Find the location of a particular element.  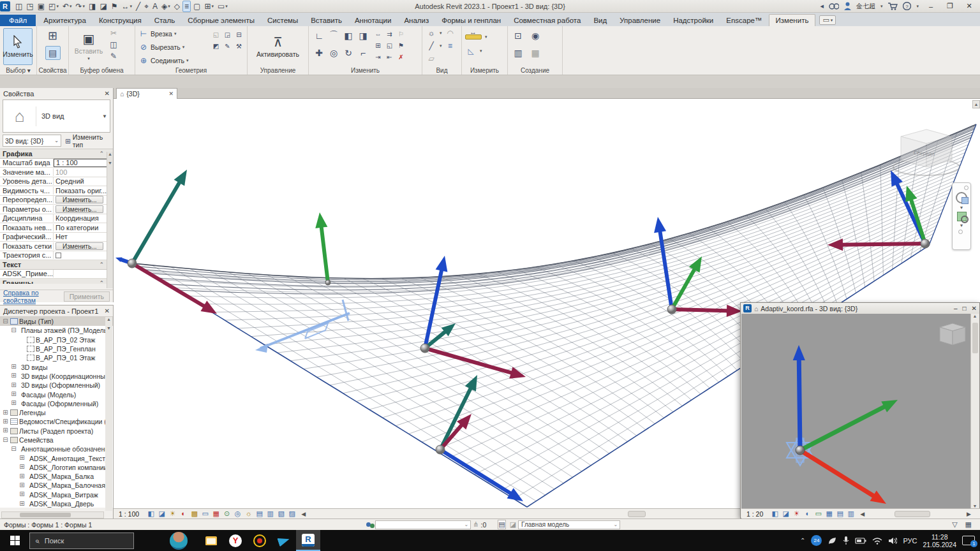

properties-help-link: Справка по свойствам is located at coordinates (33, 297).